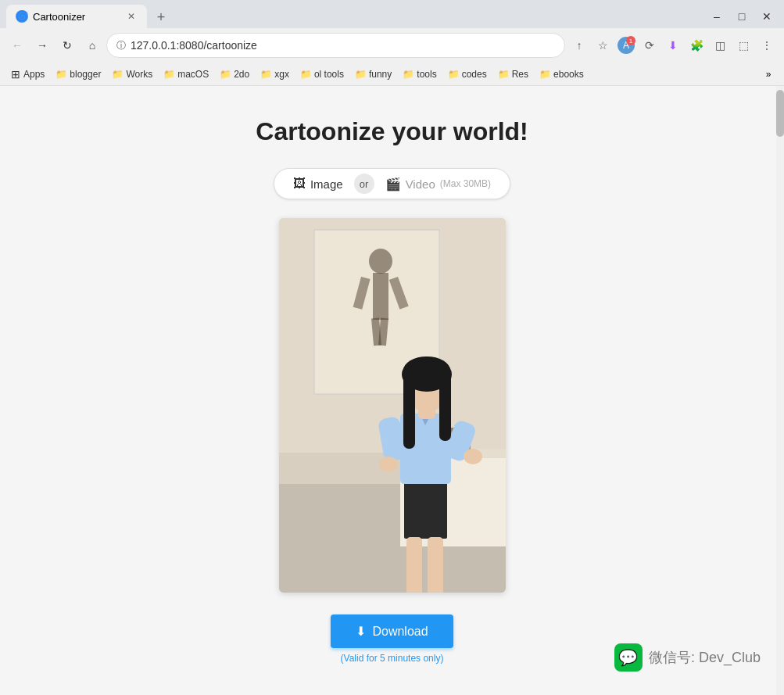  Describe the element at coordinates (121, 45) in the screenshot. I see `security-icon: ⓘ` at that location.